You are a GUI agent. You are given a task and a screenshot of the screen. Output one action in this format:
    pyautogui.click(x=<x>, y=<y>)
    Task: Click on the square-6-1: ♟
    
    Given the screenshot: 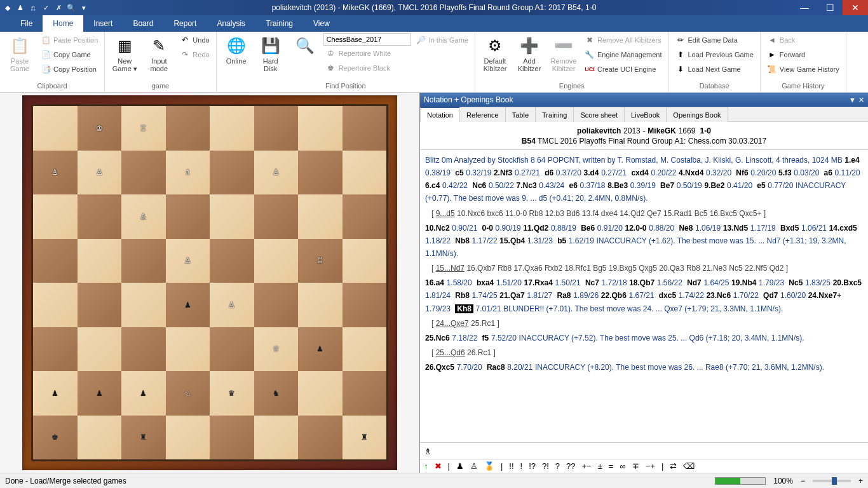 What is the action you would take?
    pyautogui.click(x=100, y=393)
    